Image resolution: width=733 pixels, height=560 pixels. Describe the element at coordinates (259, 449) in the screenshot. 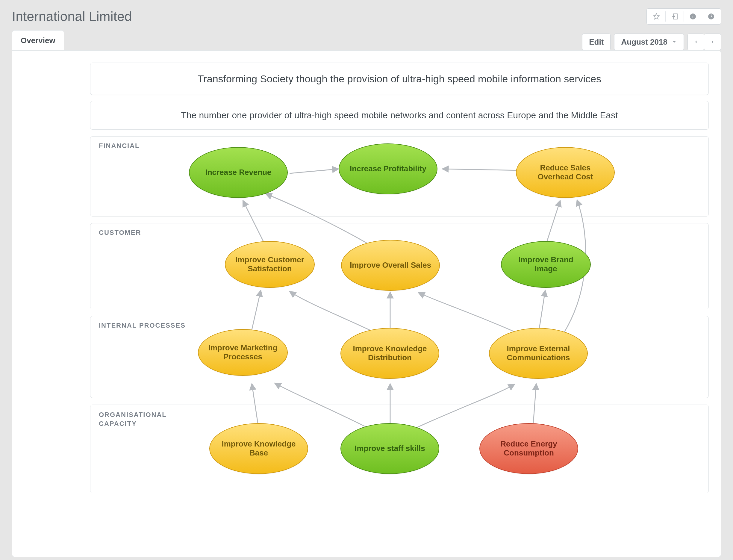

I see `node-improve-knowledge-base: Improve Knowledge Base` at that location.